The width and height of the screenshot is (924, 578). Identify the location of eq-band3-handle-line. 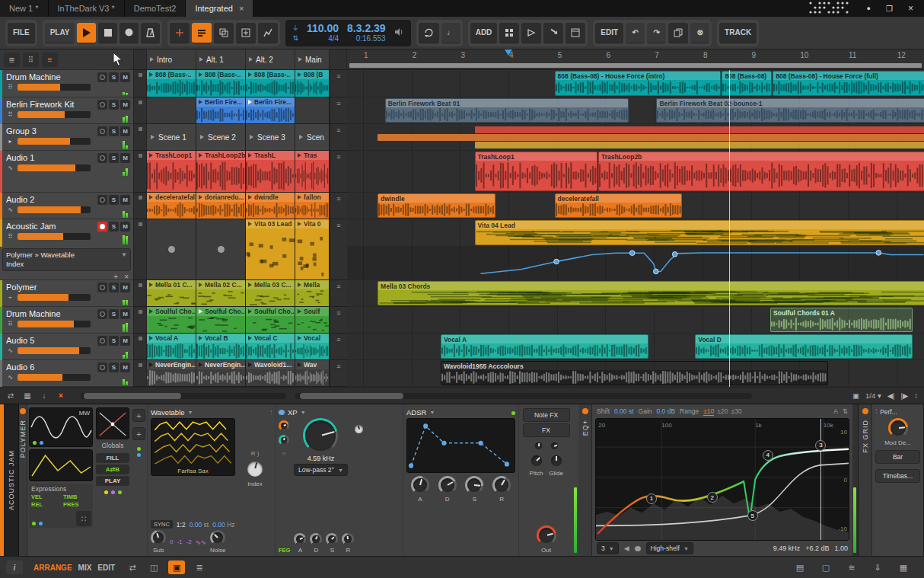
(820, 480).